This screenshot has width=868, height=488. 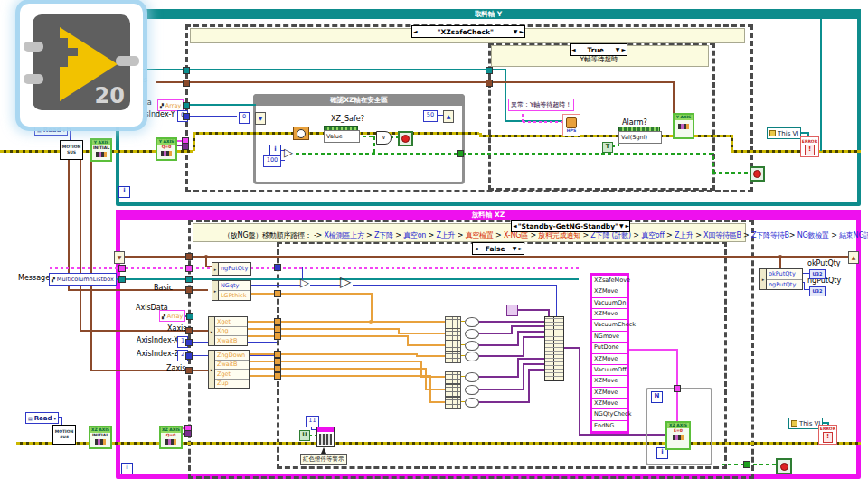 I want to click on string-item: VacuumOff, so click(x=609, y=371).